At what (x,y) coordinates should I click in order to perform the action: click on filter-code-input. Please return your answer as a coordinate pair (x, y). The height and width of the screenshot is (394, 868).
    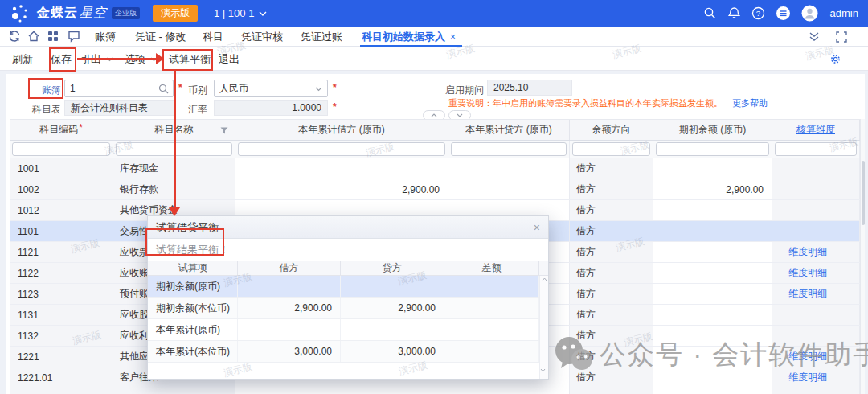
    Looking at the image, I should click on (61, 150).